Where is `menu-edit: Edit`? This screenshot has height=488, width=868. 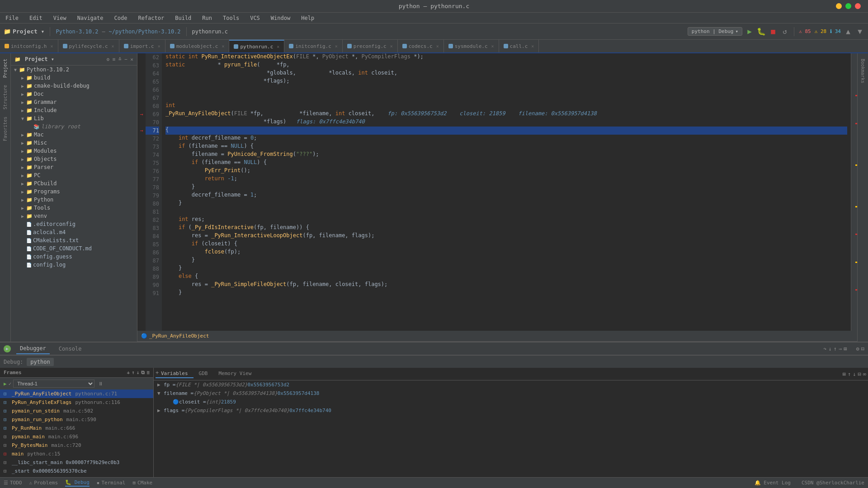 menu-edit: Edit is located at coordinates (36, 18).